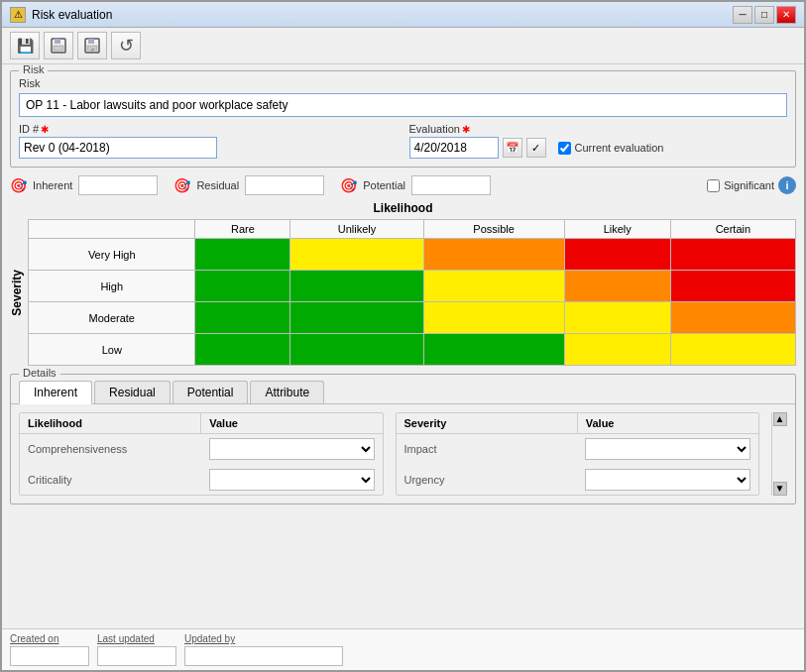  Describe the element at coordinates (92, 46) in the screenshot. I see `export-button: ↗` at that location.